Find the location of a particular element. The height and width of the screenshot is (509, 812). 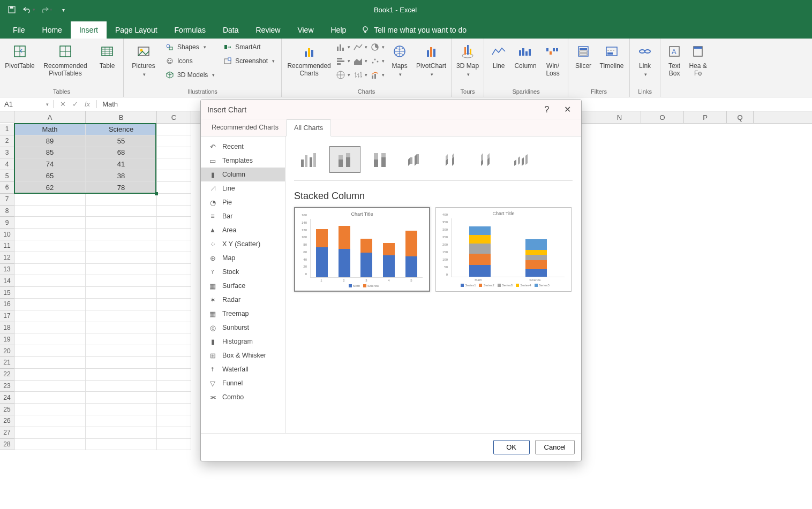

cell: 89 is located at coordinates (50, 141).